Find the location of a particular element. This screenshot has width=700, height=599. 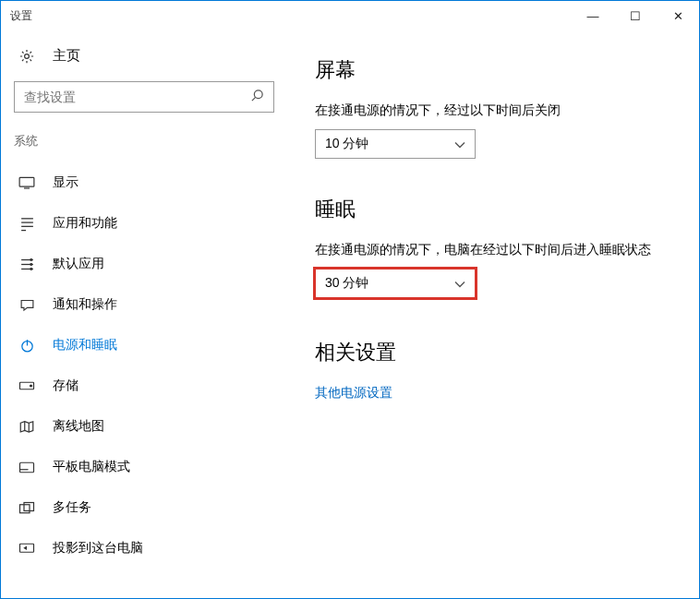

default-apps-icon is located at coordinates (27, 264).